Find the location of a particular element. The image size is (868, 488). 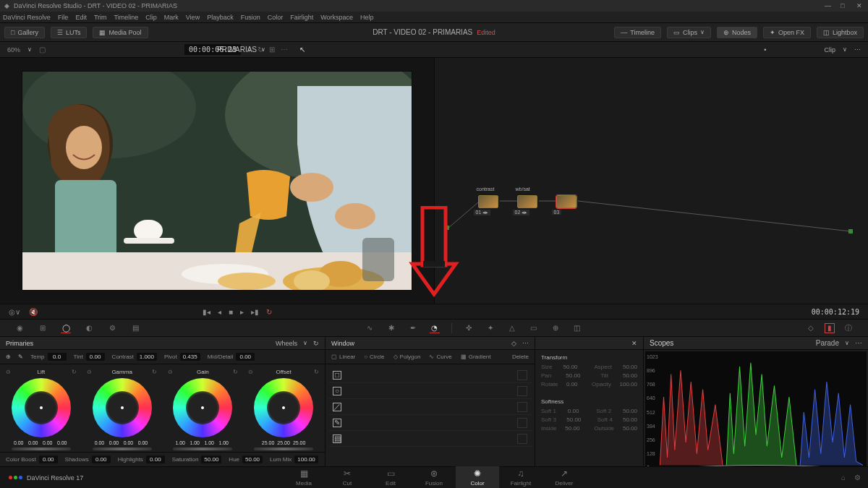

page-tab-media: ▦Media is located at coordinates (304, 477).